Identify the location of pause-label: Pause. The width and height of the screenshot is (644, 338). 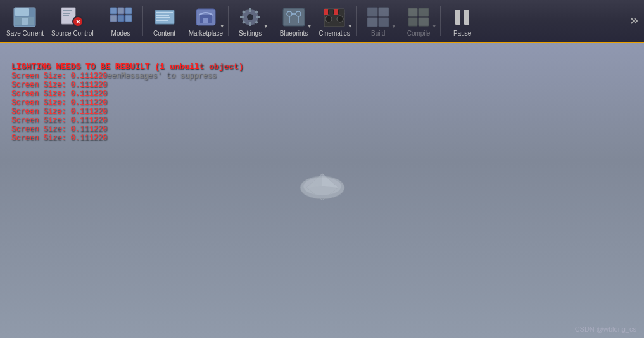
(462, 33).